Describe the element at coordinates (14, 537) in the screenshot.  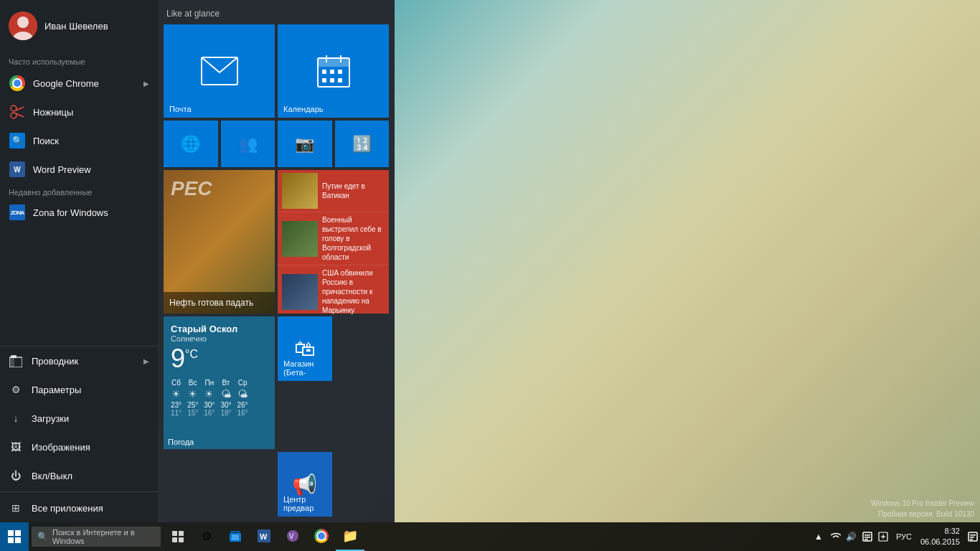
I see `start-button` at that location.